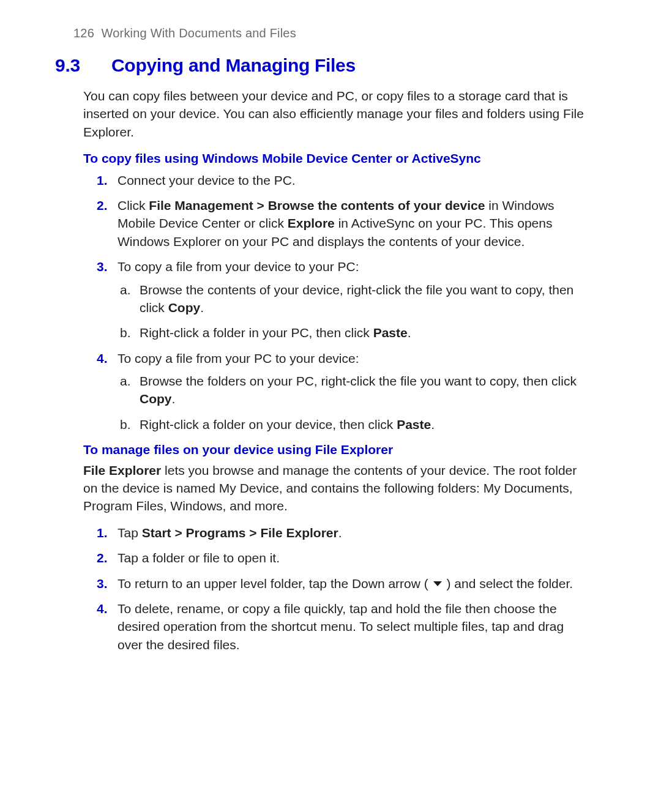 Image resolution: width=661 pixels, height=812 pixels. Describe the element at coordinates (342, 589) in the screenshot. I see `procedure-list-manage: 1. Tap Start > Programs > File Explorer.…` at that location.